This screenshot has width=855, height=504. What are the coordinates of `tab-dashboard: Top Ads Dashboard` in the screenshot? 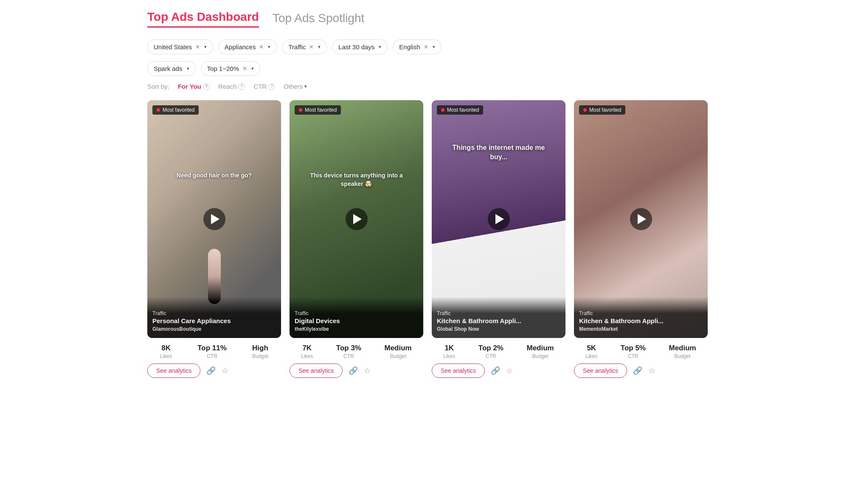 It's located at (203, 19).